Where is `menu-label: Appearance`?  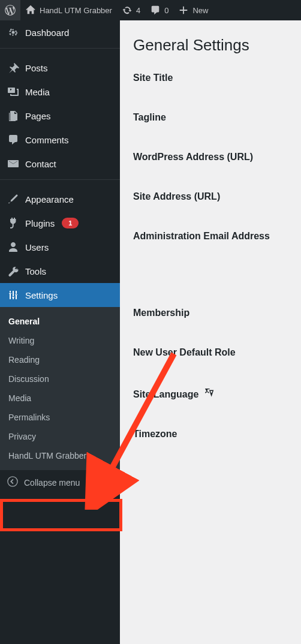
menu-label: Appearance is located at coordinates (49, 199).